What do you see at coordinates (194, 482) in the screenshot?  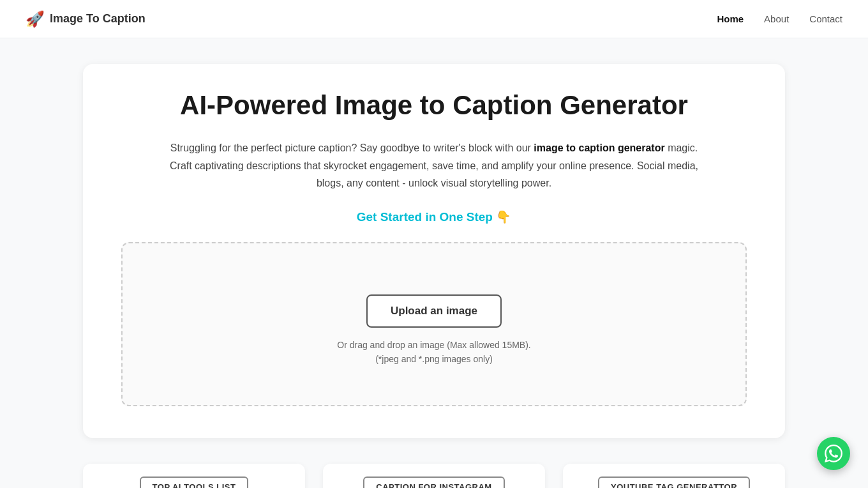 I see `badge-tools: TOP AI TOOLS LIST` at bounding box center [194, 482].